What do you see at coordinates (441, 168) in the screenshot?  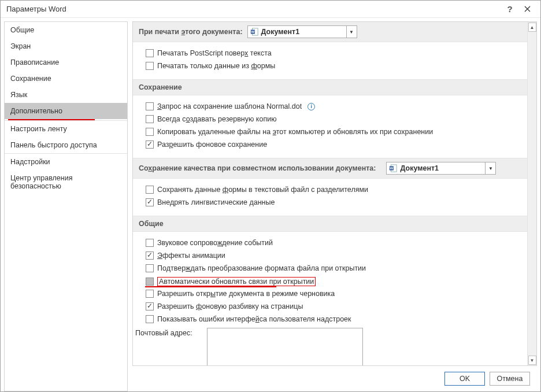 I see `fidelity-doc-dropdown: W Документ1 ▼` at bounding box center [441, 168].